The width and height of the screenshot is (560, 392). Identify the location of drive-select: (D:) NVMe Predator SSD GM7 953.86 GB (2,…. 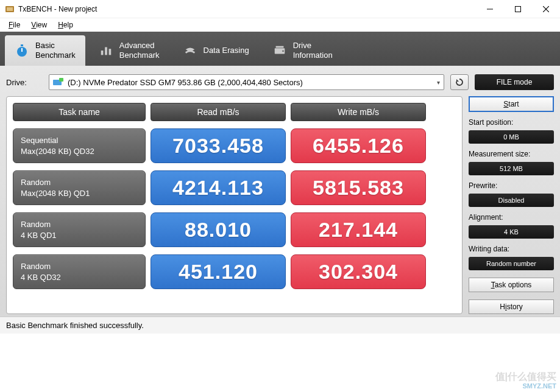
(246, 82).